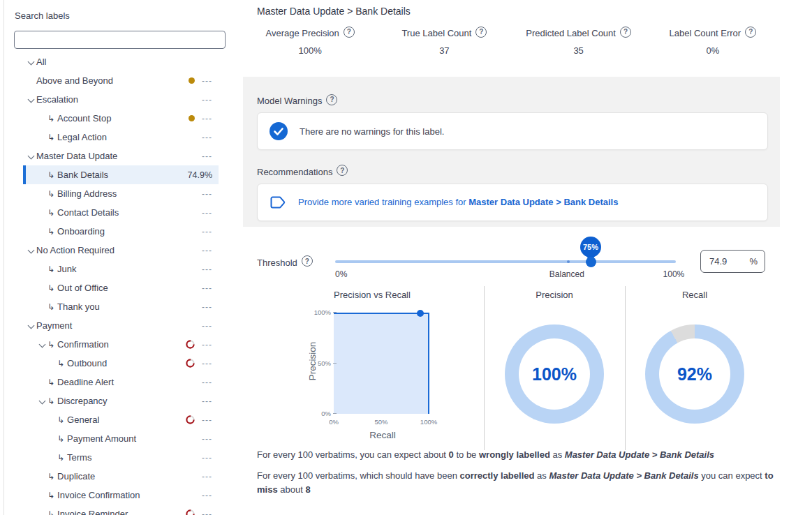  What do you see at coordinates (420, 313) in the screenshot?
I see `threshold-point-marker` at bounding box center [420, 313].